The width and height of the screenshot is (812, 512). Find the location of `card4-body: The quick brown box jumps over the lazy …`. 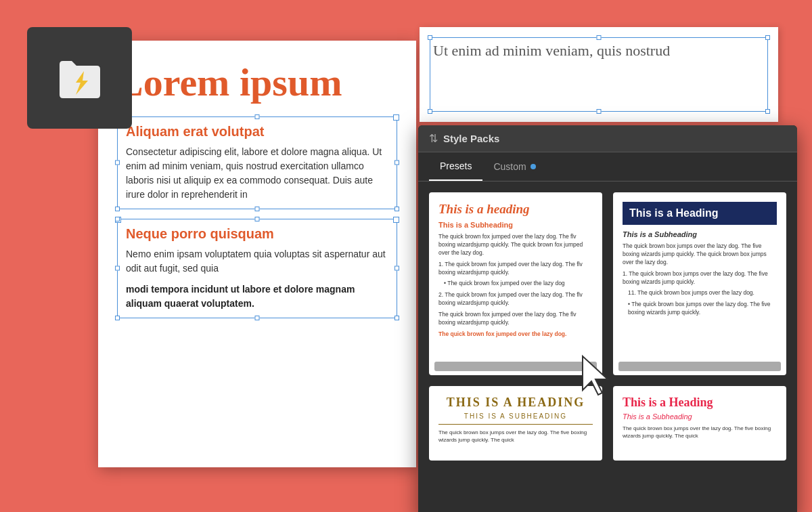

card4-body: The quick brown box jumps over the lazy … is located at coordinates (700, 432).